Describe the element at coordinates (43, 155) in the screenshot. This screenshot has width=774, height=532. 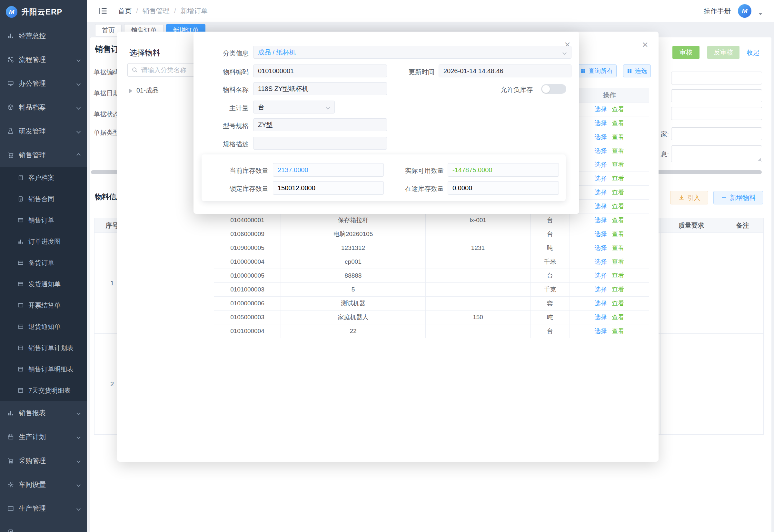
I see `sidebar-item-sales-mgmt: 销售管理` at that location.